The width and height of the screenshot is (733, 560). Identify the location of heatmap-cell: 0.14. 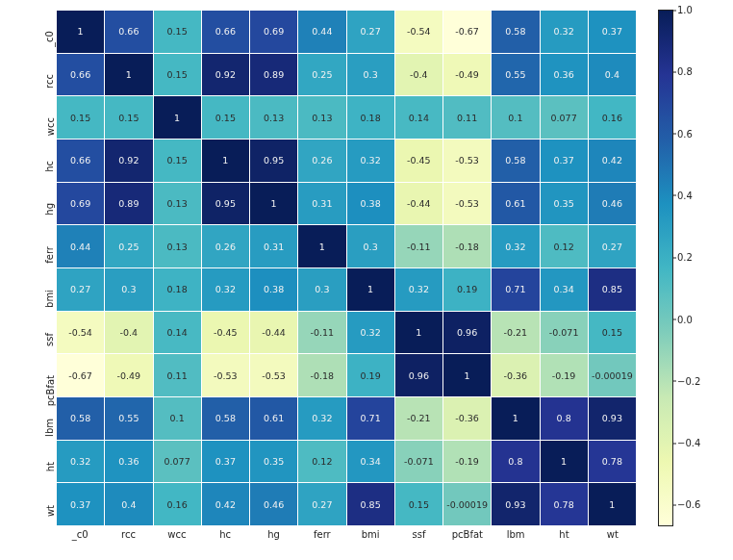
(177, 333).